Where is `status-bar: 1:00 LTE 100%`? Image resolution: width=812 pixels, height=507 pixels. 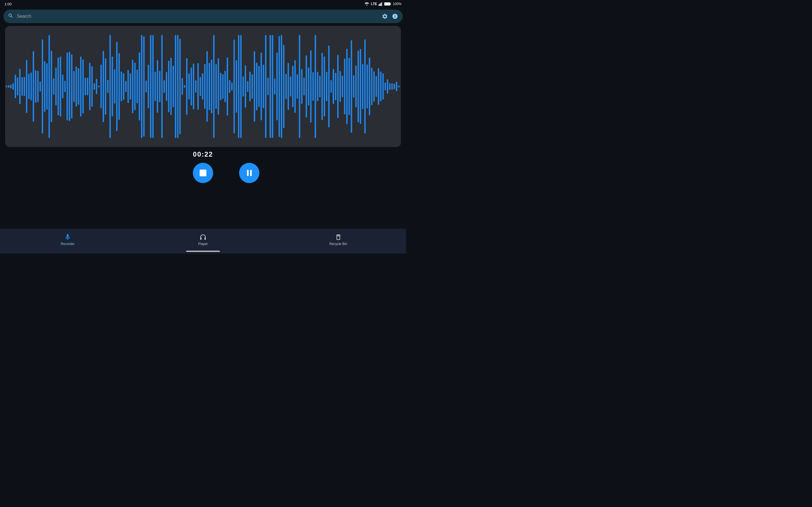
status-bar: 1:00 LTE 100% is located at coordinates (203, 4).